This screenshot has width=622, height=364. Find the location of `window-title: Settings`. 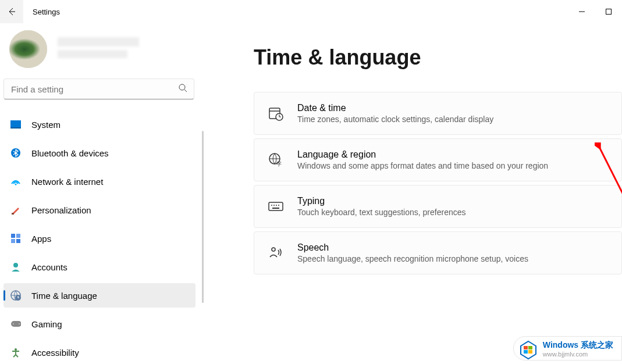

window-title: Settings is located at coordinates (47, 12).